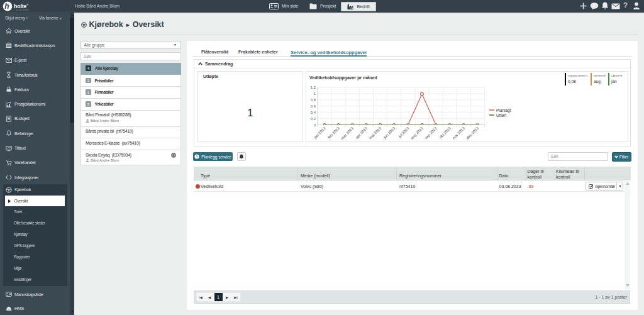 Image resolution: width=644 pixels, height=315 pixels. I want to click on svg-text: okt 2023, so click(445, 133).